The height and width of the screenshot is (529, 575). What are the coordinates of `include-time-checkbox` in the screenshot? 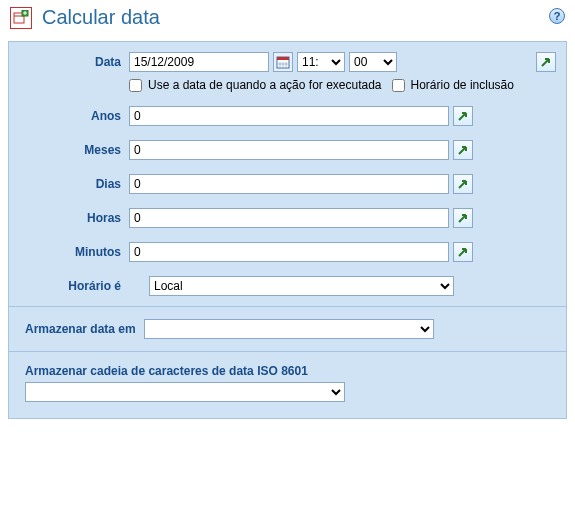 It's located at (398, 86).